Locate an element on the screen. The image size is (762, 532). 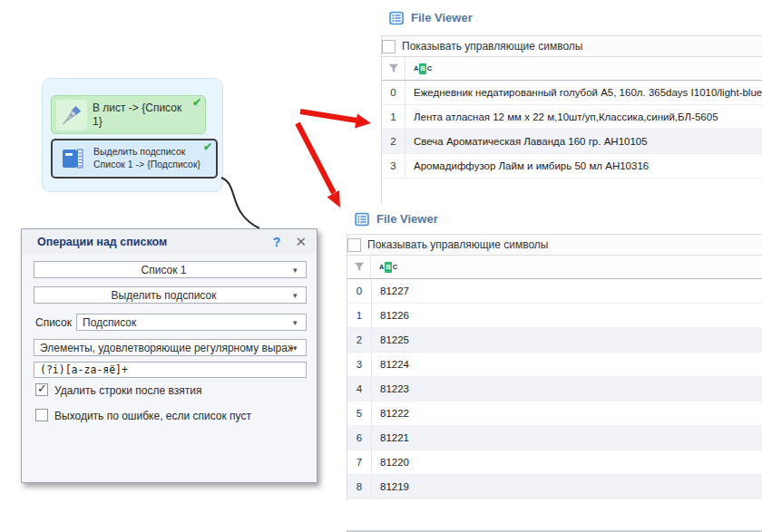
row-value: 81227 is located at coordinates (567, 291).